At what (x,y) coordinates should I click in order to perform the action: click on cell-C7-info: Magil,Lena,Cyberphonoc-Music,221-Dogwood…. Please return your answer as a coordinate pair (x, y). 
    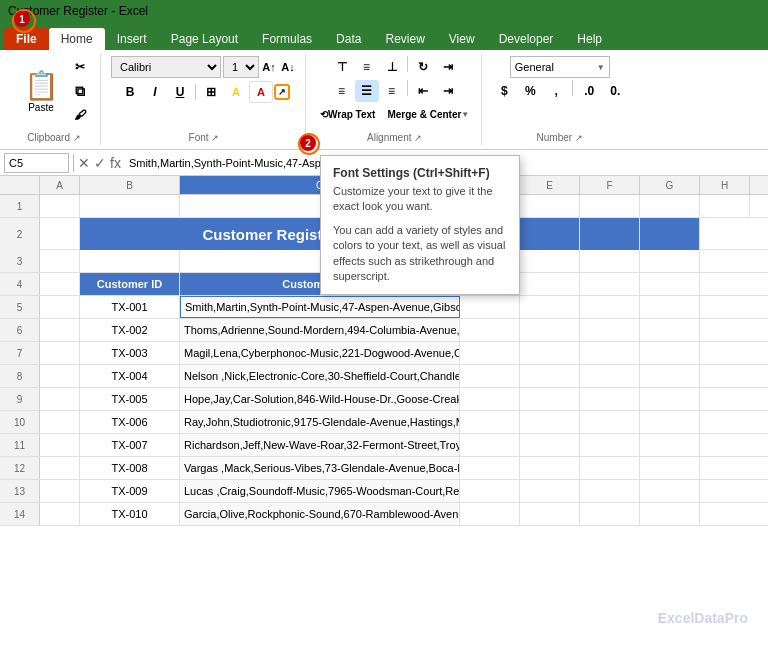
    Looking at the image, I should click on (320, 353).